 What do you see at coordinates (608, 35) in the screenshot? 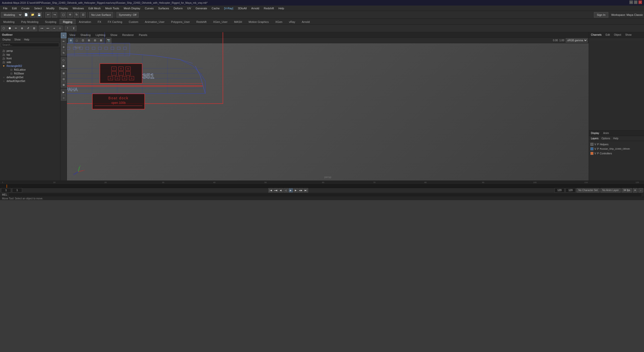
I see `header-edit: Edit` at bounding box center [608, 35].